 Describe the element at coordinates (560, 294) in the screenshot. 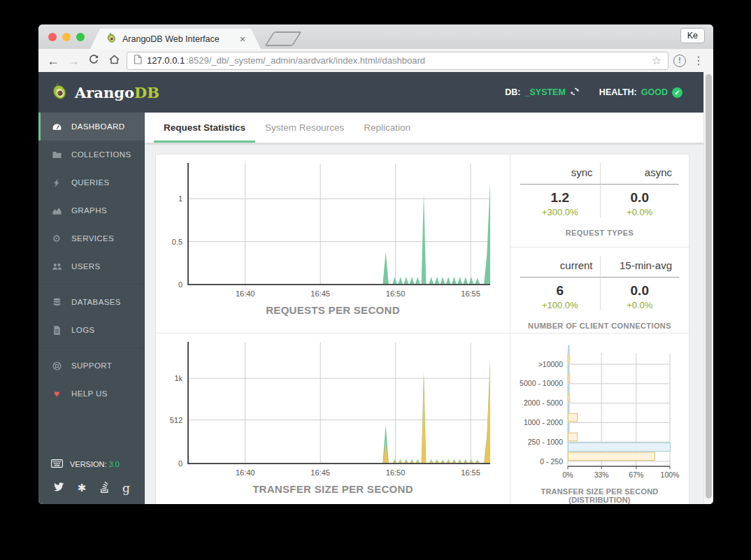

I see `stat-current: 6 +100.0%` at that location.